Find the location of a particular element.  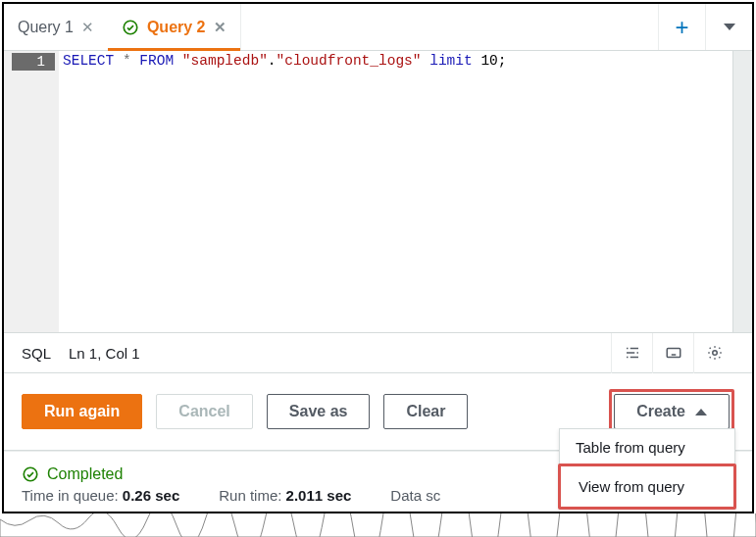

action-bar: Run again Cancel Save as Clear Create Ta… is located at coordinates (378, 412).